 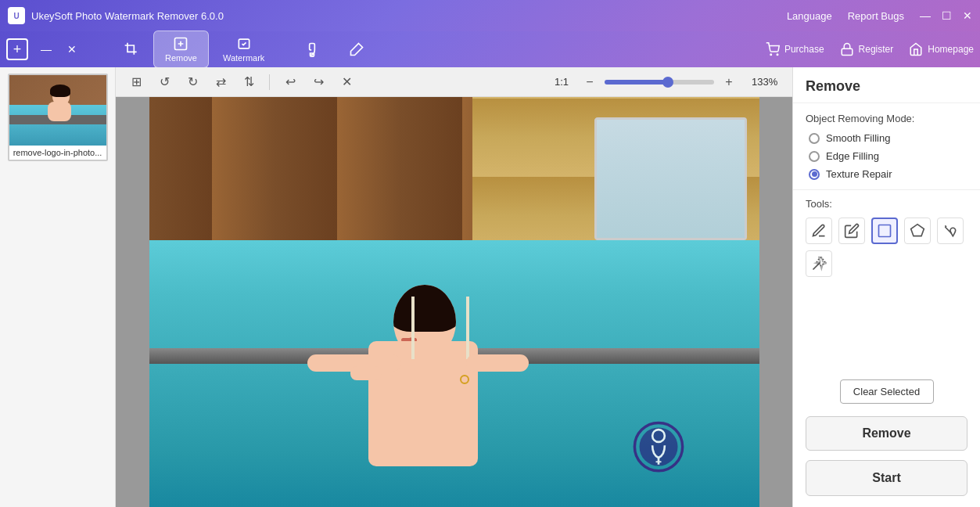 I want to click on start-button: Start, so click(x=887, y=478).